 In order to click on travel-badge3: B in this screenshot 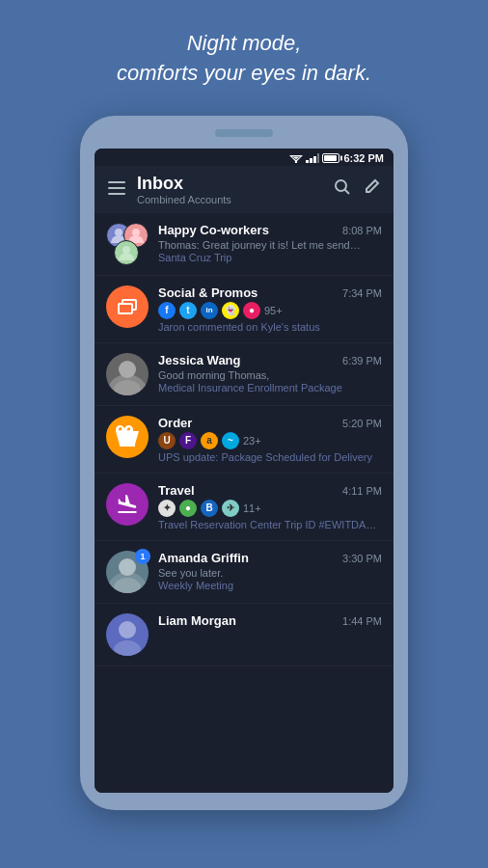, I will do `click(209, 508)`.